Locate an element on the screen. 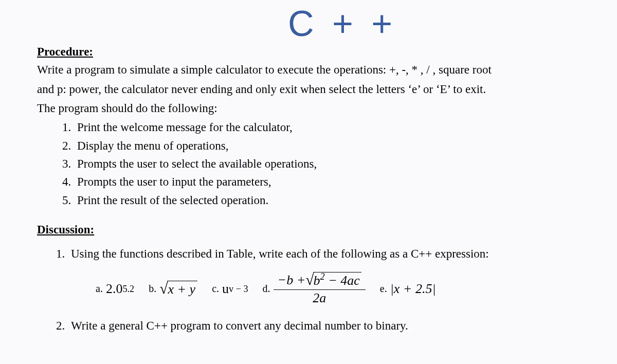 Image resolution: width=617 pixels, height=364 pixels. expr-d-b: b is located at coordinates (317, 281).